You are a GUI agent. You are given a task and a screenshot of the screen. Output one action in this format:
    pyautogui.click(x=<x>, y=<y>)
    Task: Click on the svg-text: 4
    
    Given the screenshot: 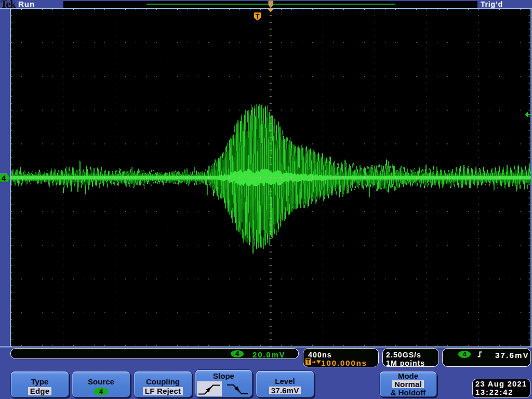 What is the action you would take?
    pyautogui.click(x=4, y=178)
    